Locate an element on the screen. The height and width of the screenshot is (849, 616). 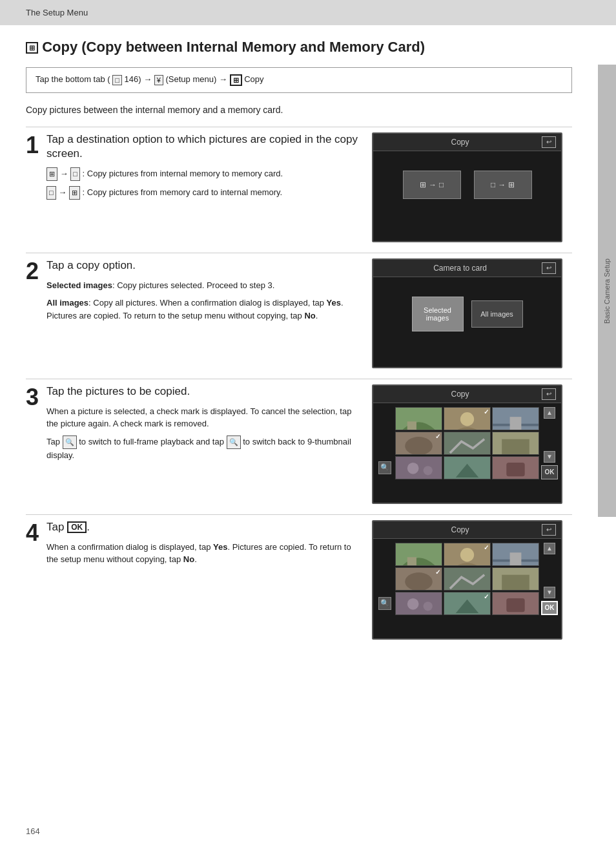
step-1-right: Copy ↩ ⊞ → □ □ → ⊞ is located at coordinates (472, 190).